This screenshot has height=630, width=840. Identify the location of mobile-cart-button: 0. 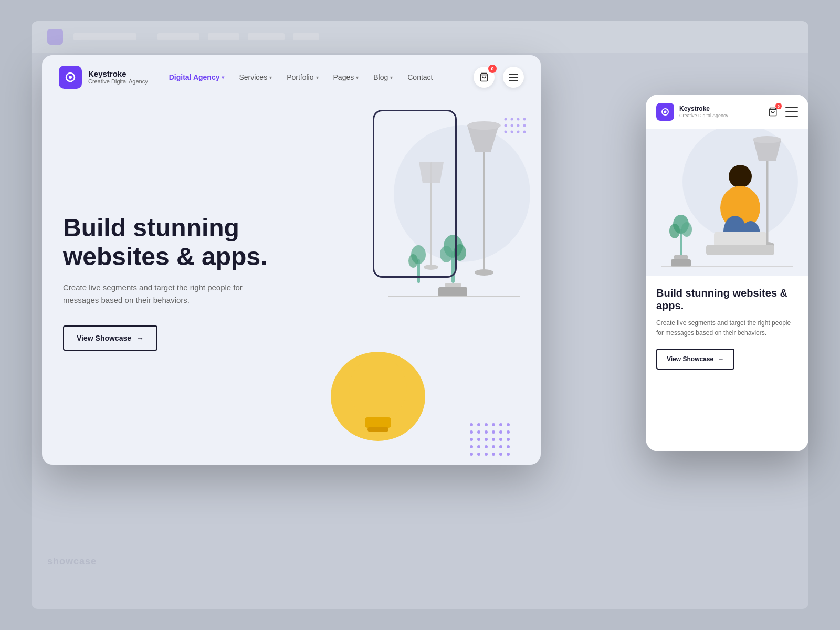
(773, 112).